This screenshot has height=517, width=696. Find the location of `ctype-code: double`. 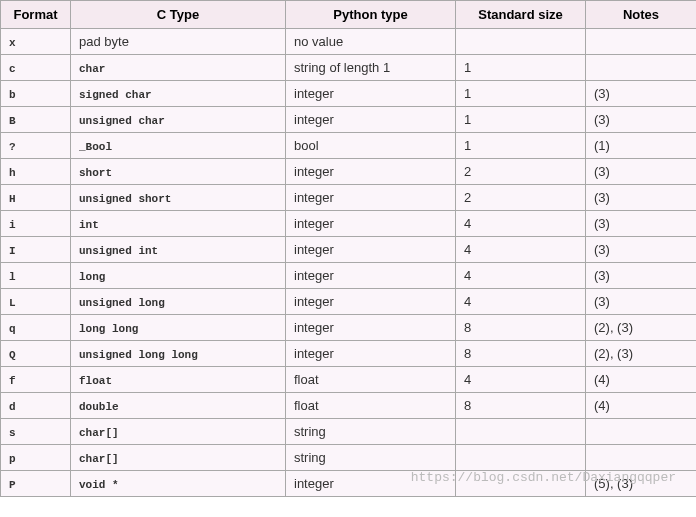

ctype-code: double is located at coordinates (99, 407).